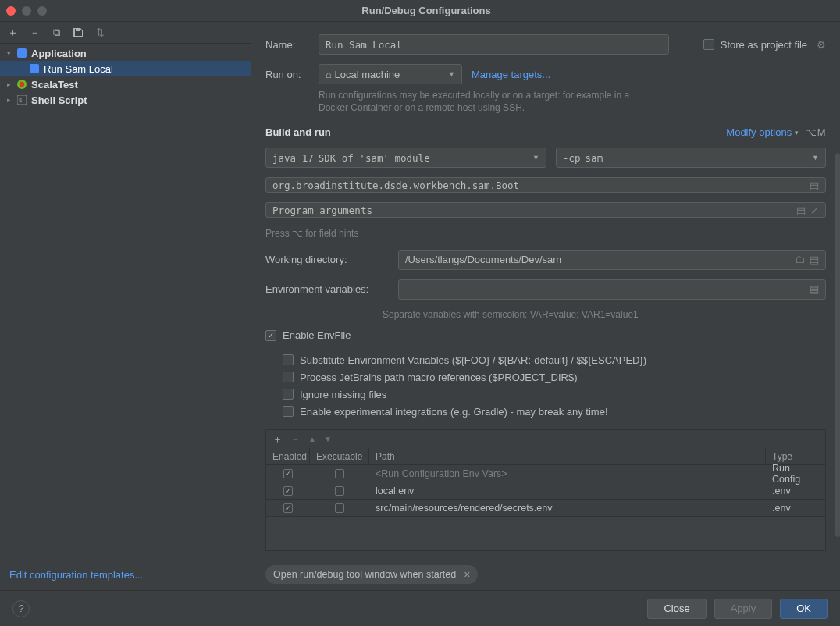 The image size is (840, 626). Describe the element at coordinates (467, 574) in the screenshot. I see `close-icon: ×` at that location.